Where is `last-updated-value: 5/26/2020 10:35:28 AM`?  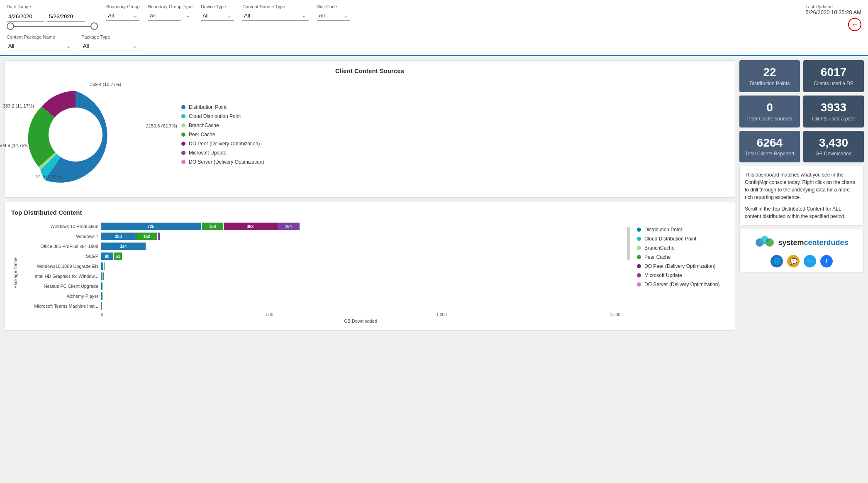 last-updated-value: 5/26/2020 10:35:28 AM is located at coordinates (834, 12).